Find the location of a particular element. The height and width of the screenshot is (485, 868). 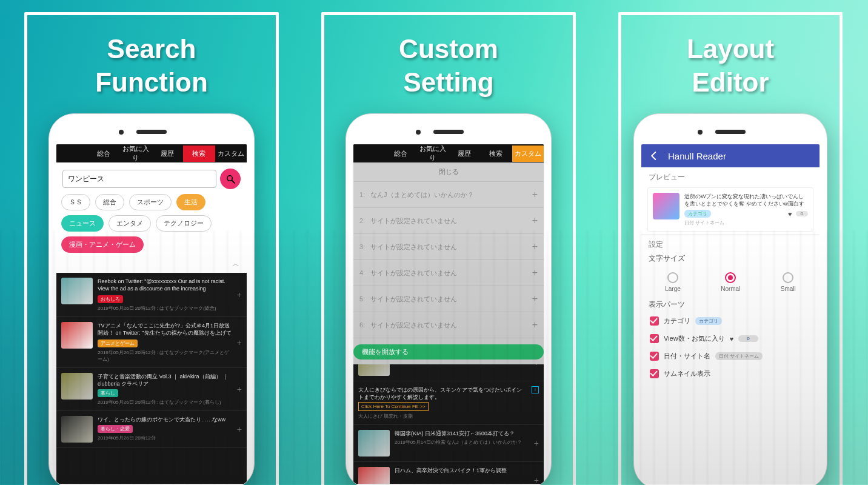

check-category: カテゴリ カテゴリ is located at coordinates (730, 321).